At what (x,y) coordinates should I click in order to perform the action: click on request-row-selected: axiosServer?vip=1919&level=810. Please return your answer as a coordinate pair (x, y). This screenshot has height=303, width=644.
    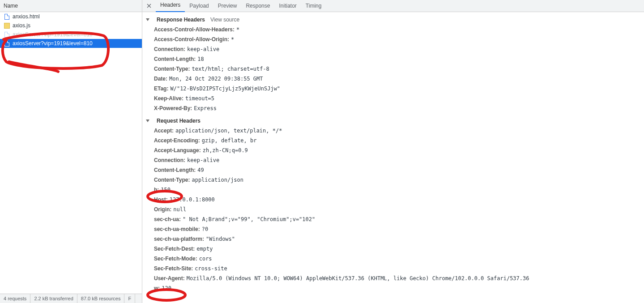
    Looking at the image, I should click on (71, 43).